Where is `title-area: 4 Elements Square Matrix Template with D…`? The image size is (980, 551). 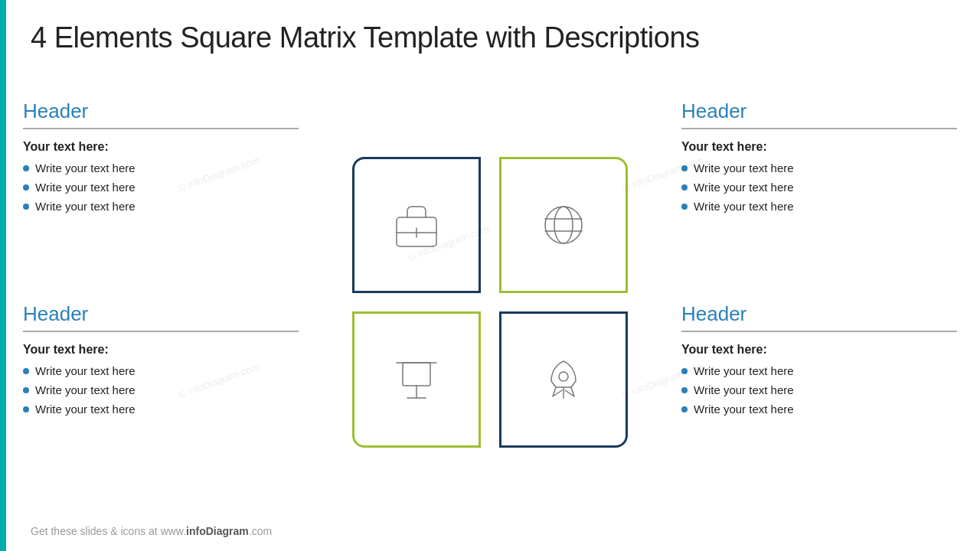
title-area: 4 Elements Square Matrix Template with D… is located at coordinates (490, 38).